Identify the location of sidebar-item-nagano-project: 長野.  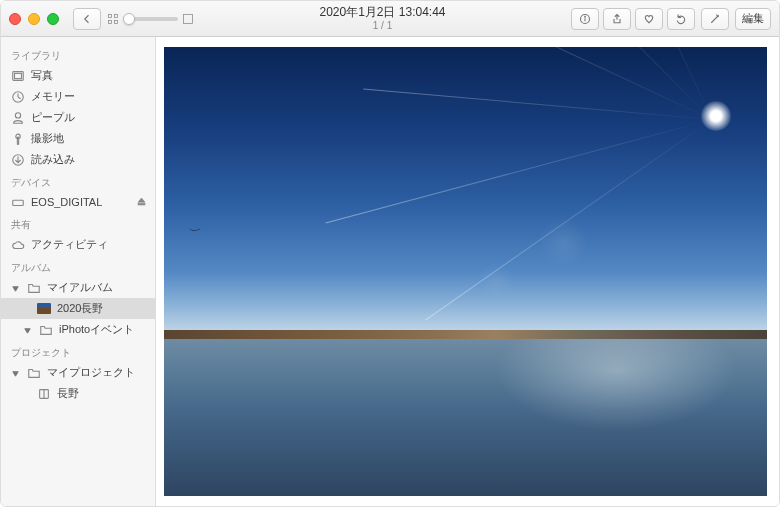
(78, 394).